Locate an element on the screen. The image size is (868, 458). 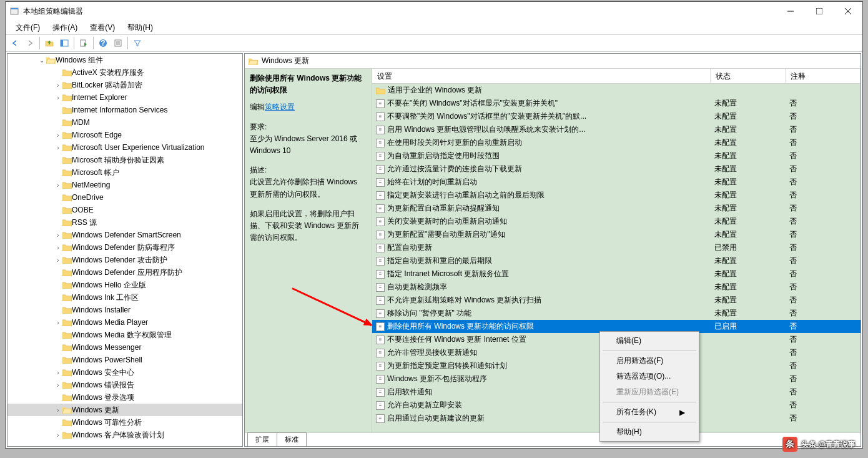
list-row: ≡自动更新检测频率未配置否 is located at coordinates (616, 287).